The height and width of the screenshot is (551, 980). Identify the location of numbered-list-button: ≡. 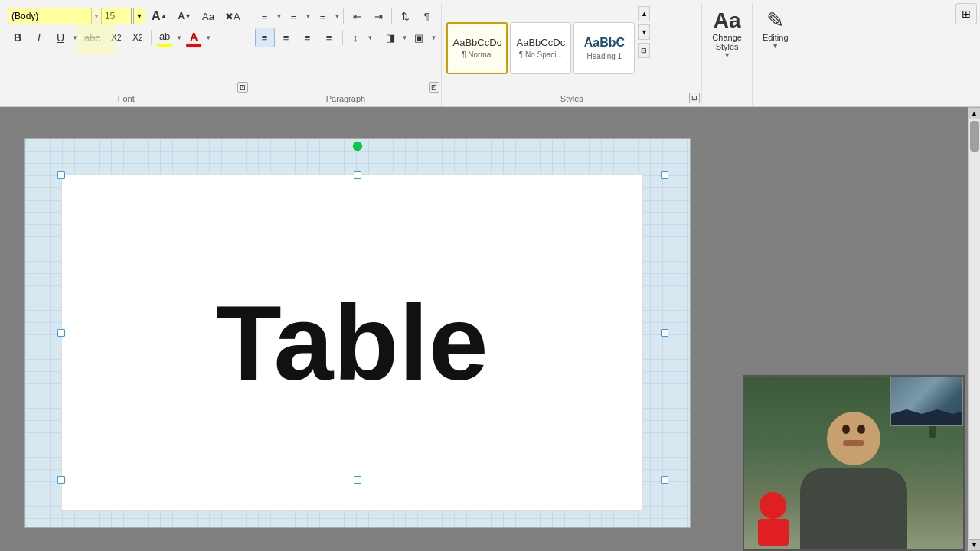
(294, 16).